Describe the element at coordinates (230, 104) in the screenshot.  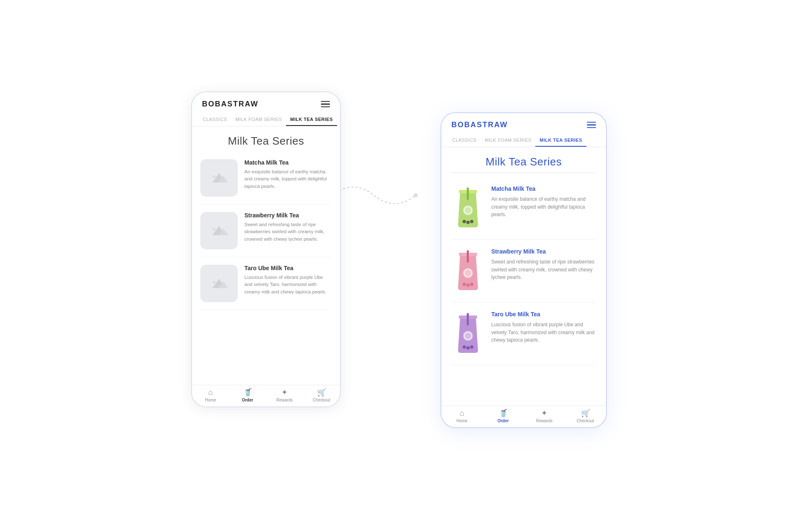
I see `small-logo: BOBASTRAW` at that location.